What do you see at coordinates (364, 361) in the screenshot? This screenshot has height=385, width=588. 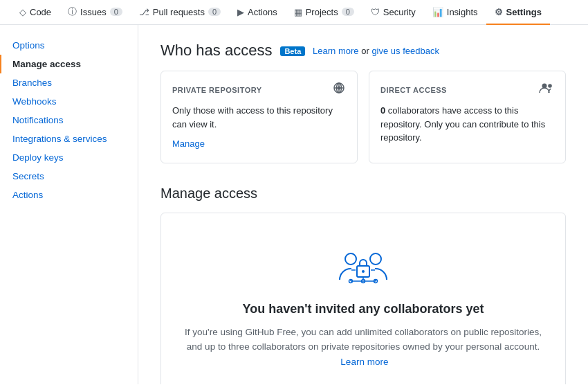 I see `manage-learn-more-link: Learn more` at bounding box center [364, 361].